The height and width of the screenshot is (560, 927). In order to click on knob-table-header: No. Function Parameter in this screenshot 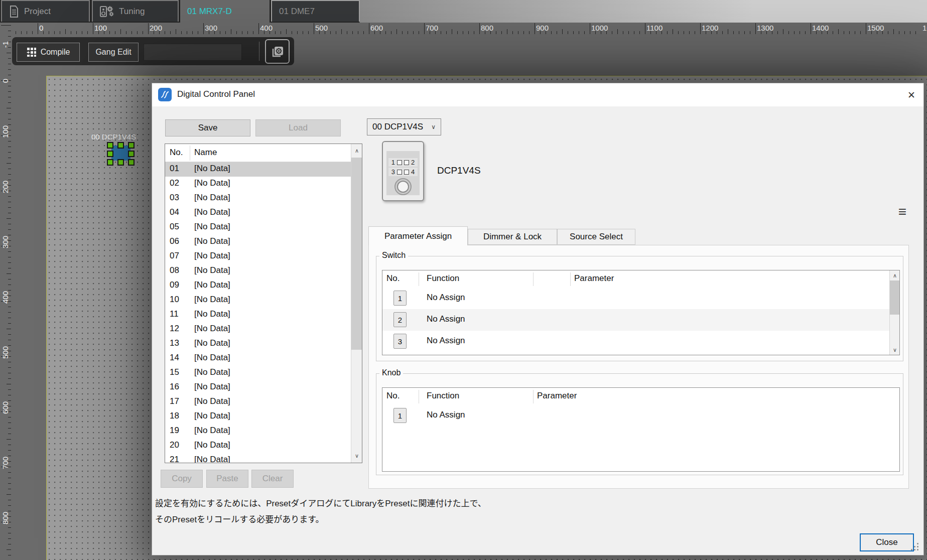, I will do `click(641, 396)`.